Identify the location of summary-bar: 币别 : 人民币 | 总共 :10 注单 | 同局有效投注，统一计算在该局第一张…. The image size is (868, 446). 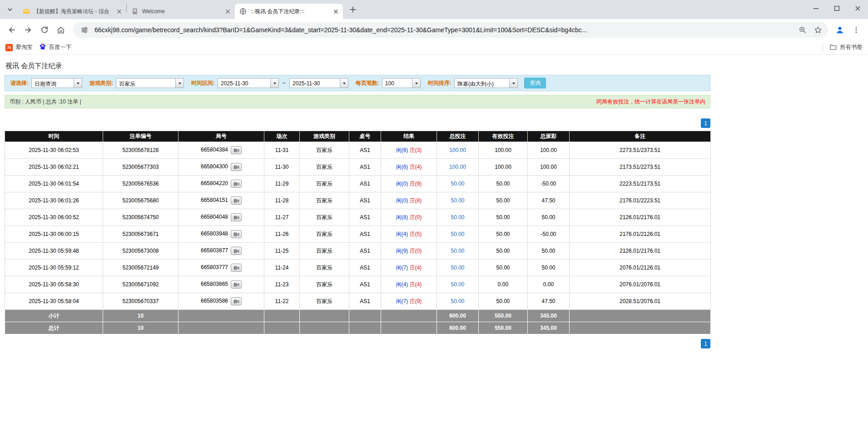
(357, 102).